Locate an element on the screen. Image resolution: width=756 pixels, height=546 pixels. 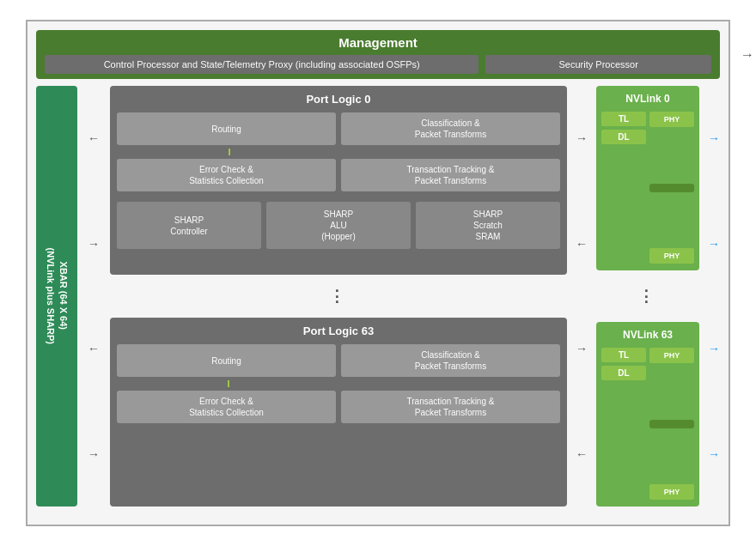
nvlink-63-phy-bottom: PHY is located at coordinates (672, 492).